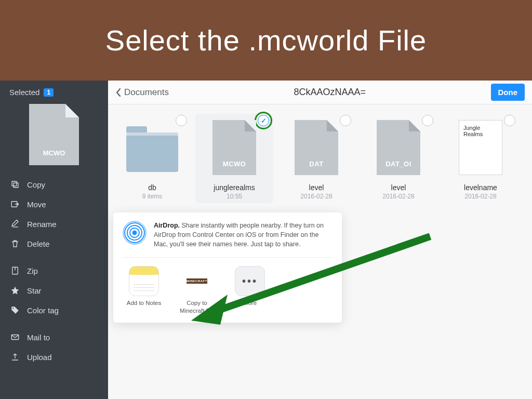 The width and height of the screenshot is (532, 399). Describe the element at coordinates (320, 92) in the screenshot. I see `header-bar: Documents 8CkAAOzNAAA= Done` at that location.